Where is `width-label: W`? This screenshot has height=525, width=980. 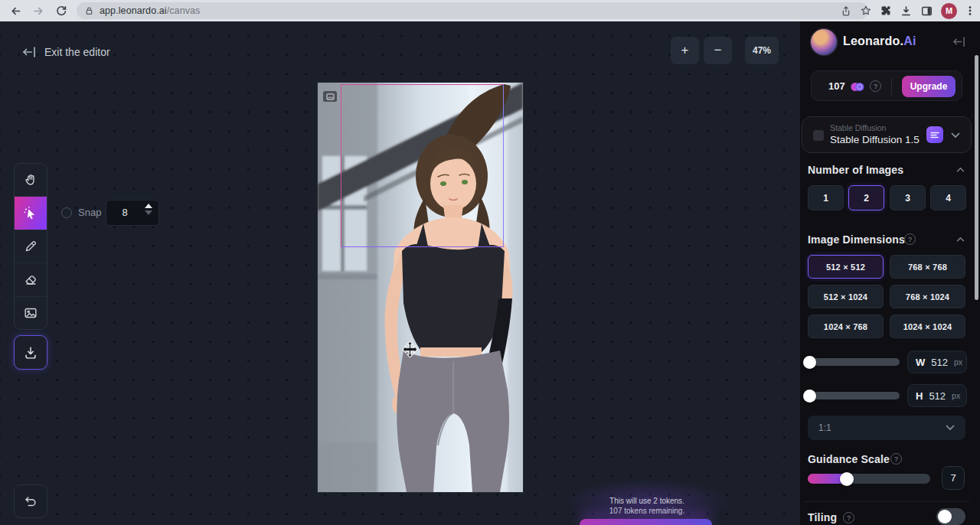 width-label: W is located at coordinates (920, 363).